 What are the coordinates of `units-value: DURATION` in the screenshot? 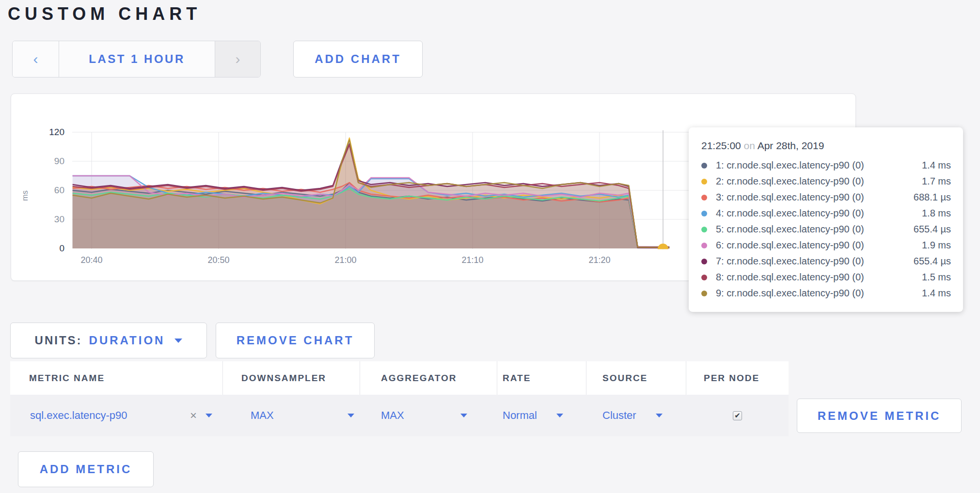 It's located at (127, 340).